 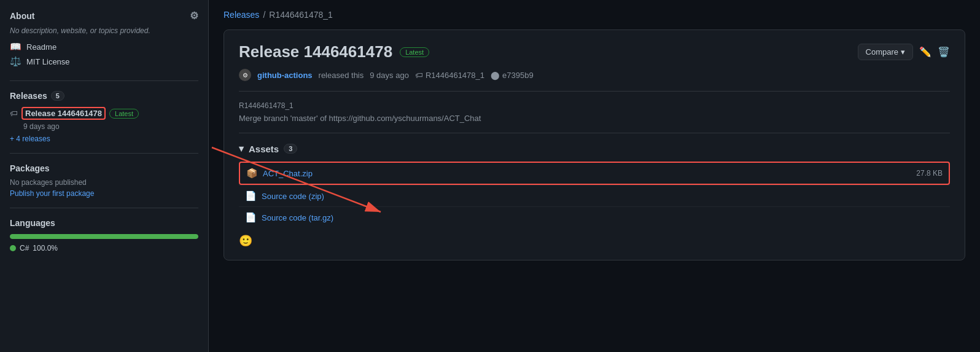 What do you see at coordinates (104, 45) in the screenshot?
I see `about-section: About ⚙ No description, website, or topi…` at bounding box center [104, 45].